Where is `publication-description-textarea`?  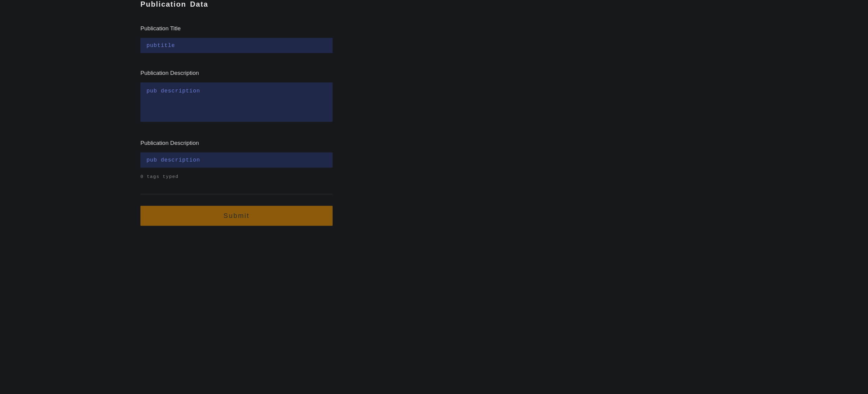 publication-description-textarea is located at coordinates (237, 102).